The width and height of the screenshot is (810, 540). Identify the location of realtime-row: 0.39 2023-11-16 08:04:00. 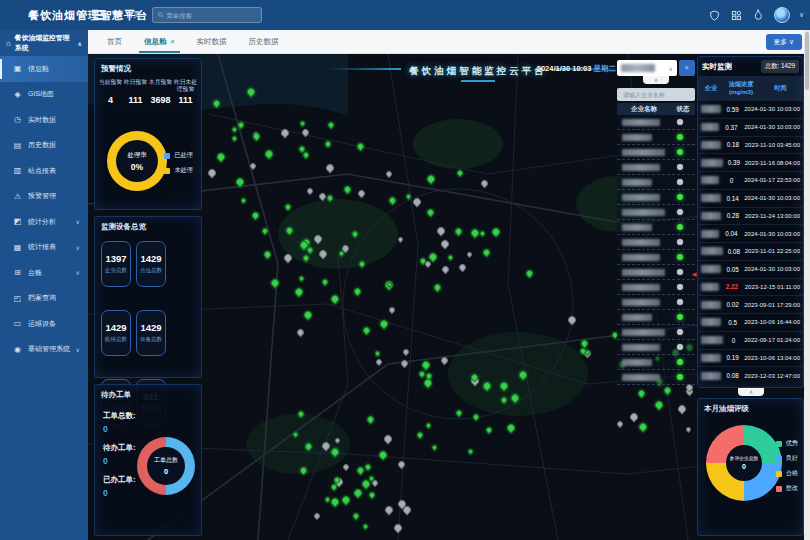
(750, 162).